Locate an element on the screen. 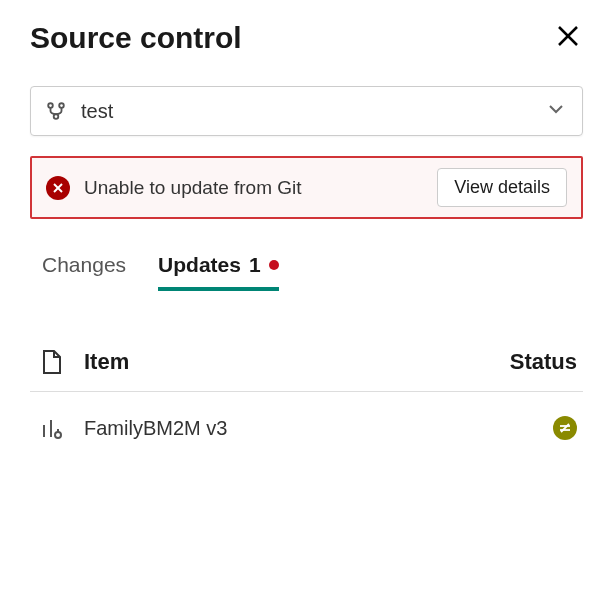 The height and width of the screenshot is (594, 613). error-icon is located at coordinates (58, 188).